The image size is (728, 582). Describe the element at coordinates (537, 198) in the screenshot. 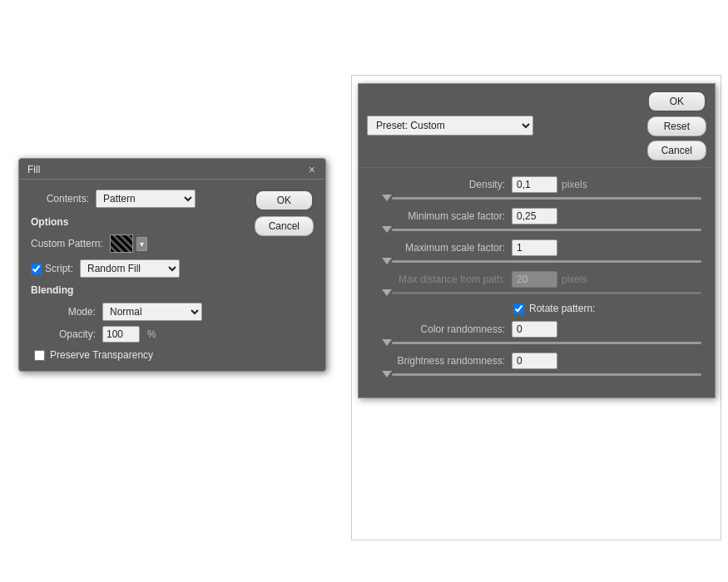

I see `density-slider-row` at that location.